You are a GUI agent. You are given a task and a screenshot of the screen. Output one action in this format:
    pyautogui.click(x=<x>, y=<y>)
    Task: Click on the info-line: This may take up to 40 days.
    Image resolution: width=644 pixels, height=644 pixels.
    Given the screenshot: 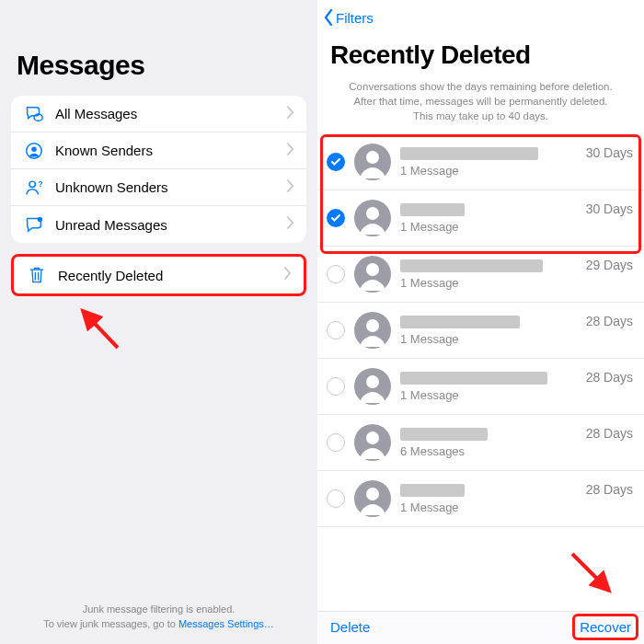 What is the action you would take?
    pyautogui.click(x=480, y=116)
    